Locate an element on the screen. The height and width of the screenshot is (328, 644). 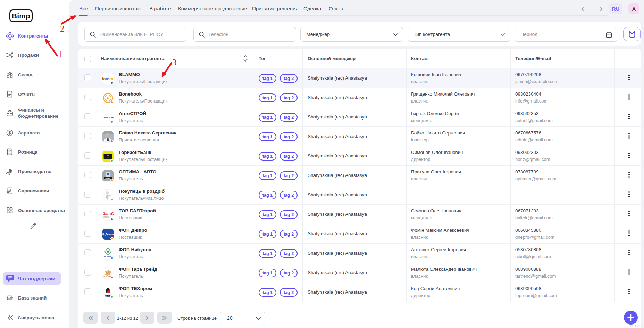
svg-text: 1 is located at coordinates (60, 54).